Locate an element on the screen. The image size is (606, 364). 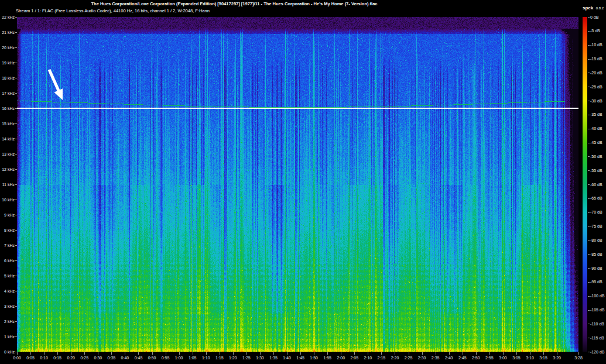
window-title: The Hues Corporation/Love Corporation (E… is located at coordinates (234, 4).